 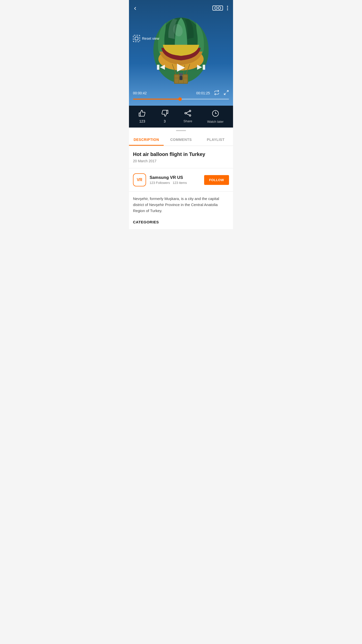 What do you see at coordinates (181, 93) in the screenshot?
I see `time-row: 00:00:42 00:01:25` at bounding box center [181, 93].